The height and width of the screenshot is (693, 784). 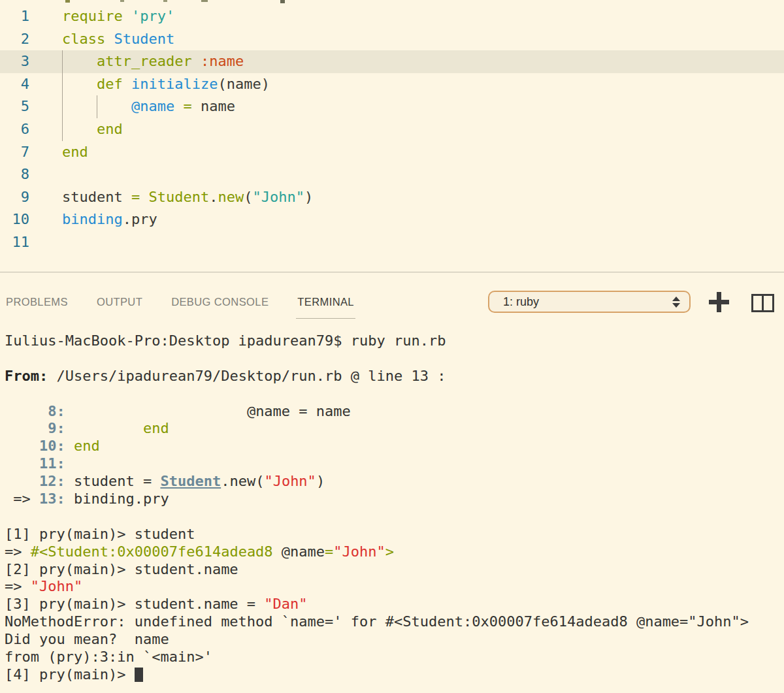 What do you see at coordinates (243, 84) in the screenshot?
I see `code-token: (name)` at bounding box center [243, 84].